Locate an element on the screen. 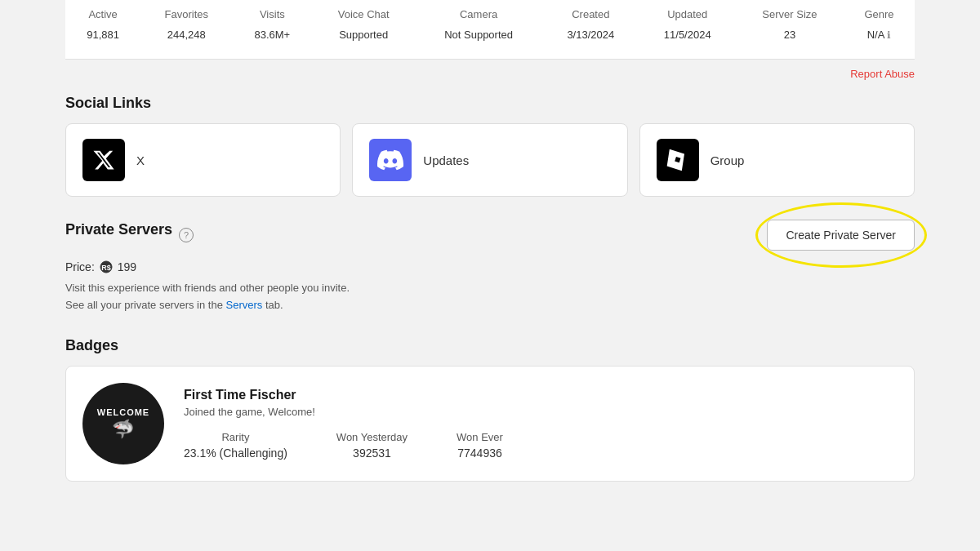 The width and height of the screenshot is (980, 551). roblox-icon-box is located at coordinates (678, 160).